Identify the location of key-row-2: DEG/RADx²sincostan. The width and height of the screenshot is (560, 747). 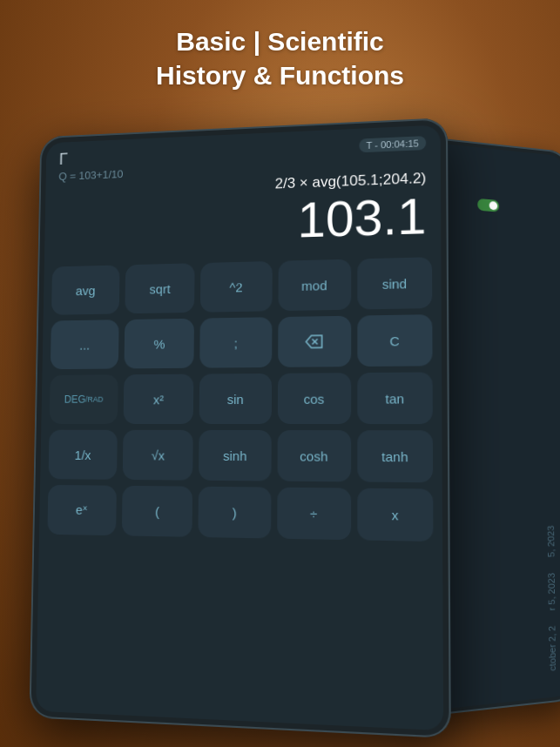
(241, 398).